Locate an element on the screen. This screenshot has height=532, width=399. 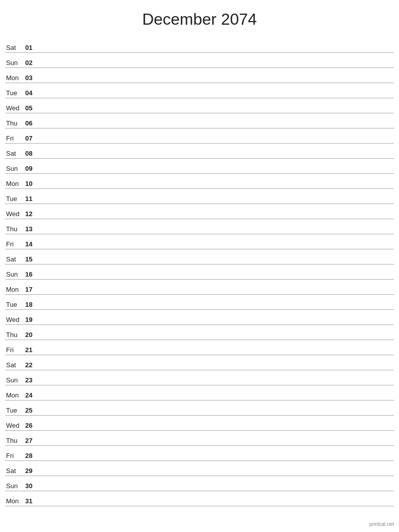
calendar-row: Fri21 is located at coordinates (200, 348).